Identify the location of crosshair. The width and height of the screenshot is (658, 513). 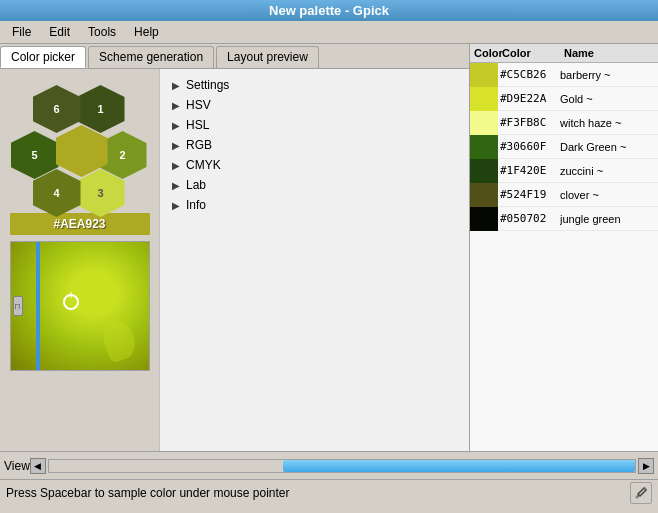
(71, 302).